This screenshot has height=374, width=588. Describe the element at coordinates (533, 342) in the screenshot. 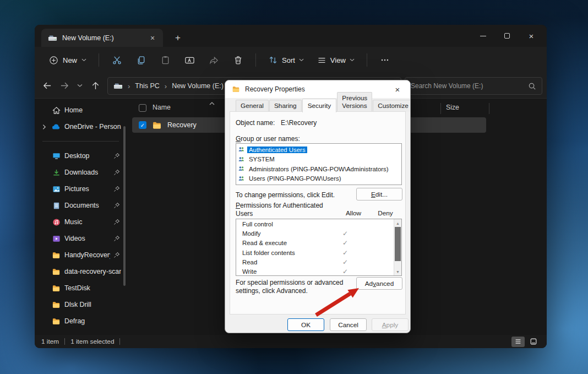

I see `large-icons-view-button` at that location.